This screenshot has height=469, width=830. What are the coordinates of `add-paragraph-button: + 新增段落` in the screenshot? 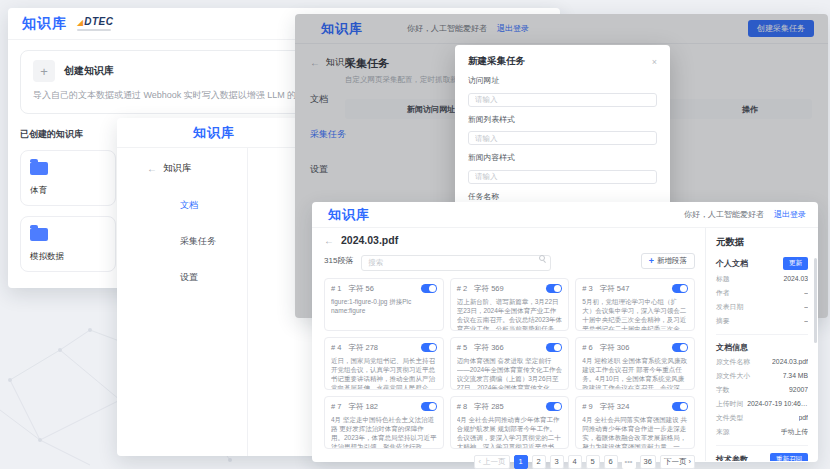 It's located at (668, 261).